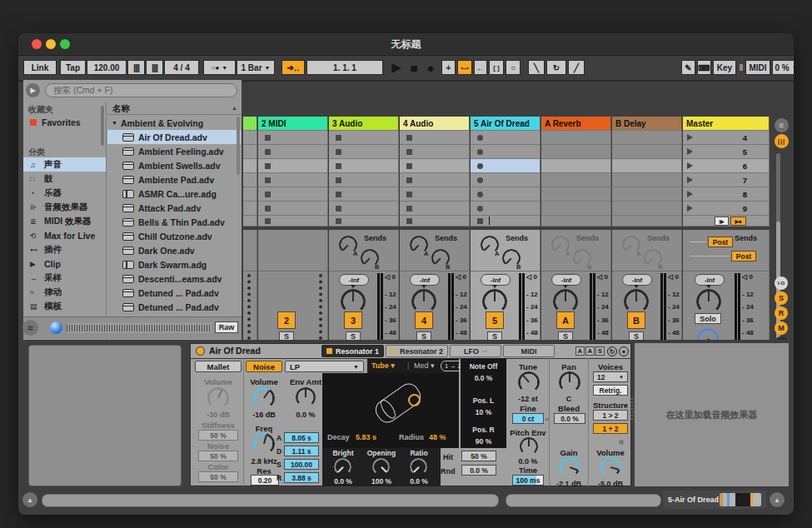  Describe the element at coordinates (711, 415) in the screenshot. I see `audio-effect-drop-zone: 在这里加载音频效果器` at that location.